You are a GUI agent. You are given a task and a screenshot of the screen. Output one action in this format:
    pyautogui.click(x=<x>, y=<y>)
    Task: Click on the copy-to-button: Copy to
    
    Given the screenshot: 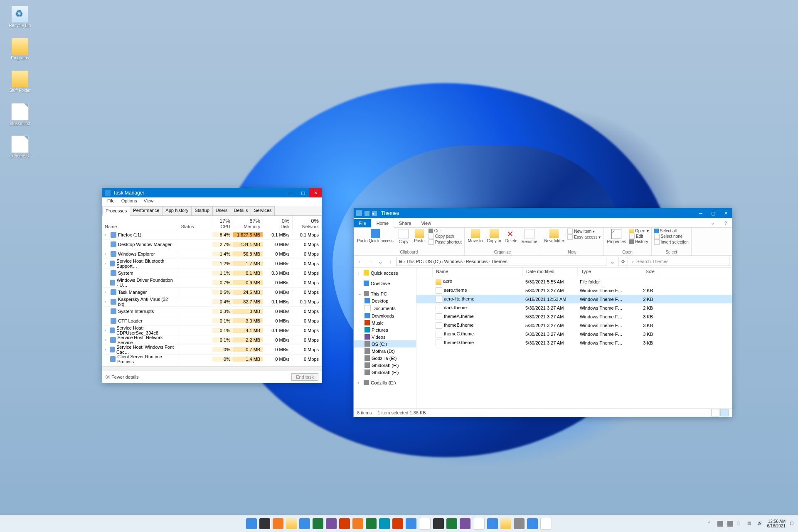 What is the action you would take?
    pyautogui.click(x=494, y=236)
    